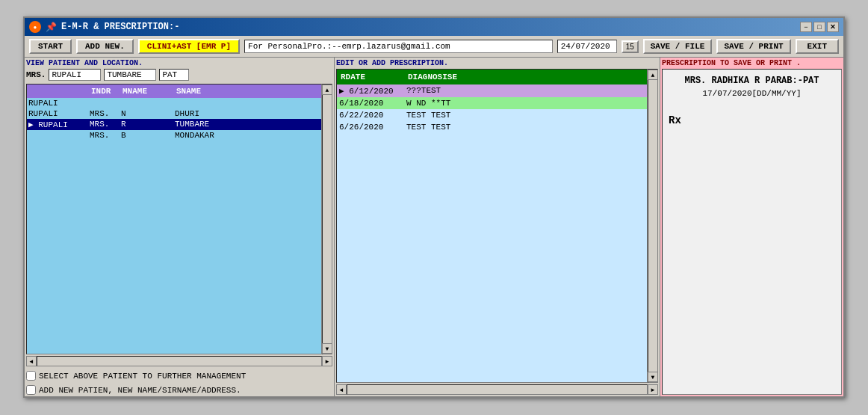 The width and height of the screenshot is (868, 415). What do you see at coordinates (179, 75) in the screenshot?
I see `patient-search-row: MRS.` at bounding box center [179, 75].